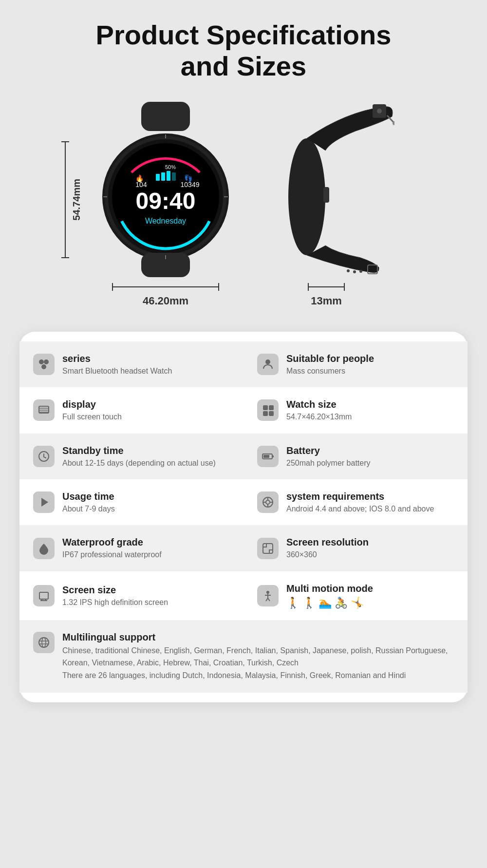 The height and width of the screenshot is (868, 487). What do you see at coordinates (356, 596) in the screenshot?
I see `spec-motion: Multi motion mode 🚶 🚶 🏊 🚴 🤸` at bounding box center [356, 596].